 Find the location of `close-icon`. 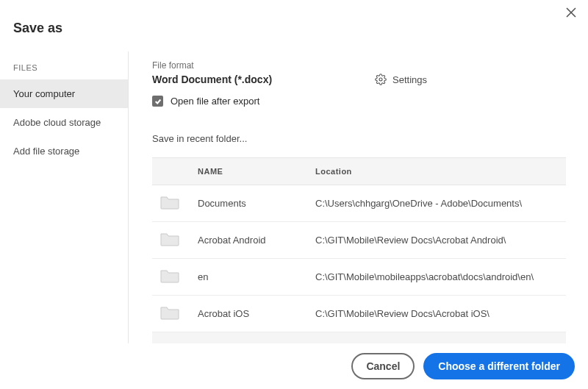

close-icon is located at coordinates (571, 13).